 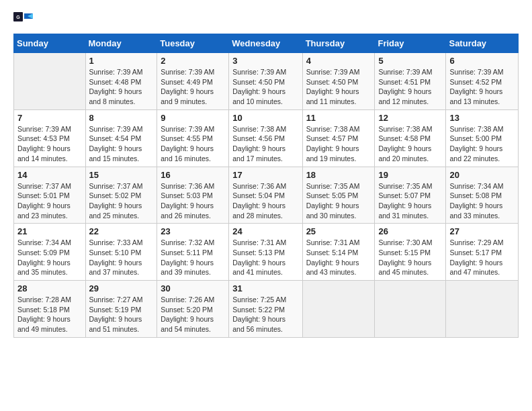 What do you see at coordinates (24, 18) in the screenshot?
I see `logo-icon: G` at bounding box center [24, 18].